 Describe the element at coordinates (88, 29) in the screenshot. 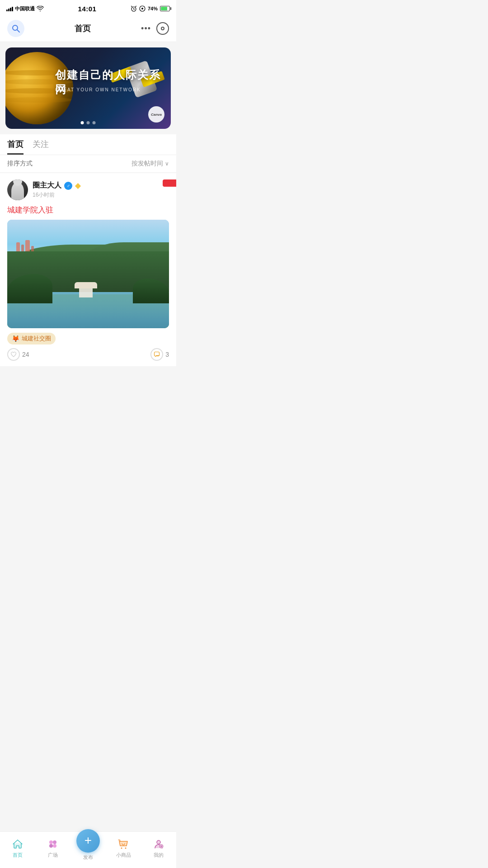

I see `app-header: 首页 •••` at that location.